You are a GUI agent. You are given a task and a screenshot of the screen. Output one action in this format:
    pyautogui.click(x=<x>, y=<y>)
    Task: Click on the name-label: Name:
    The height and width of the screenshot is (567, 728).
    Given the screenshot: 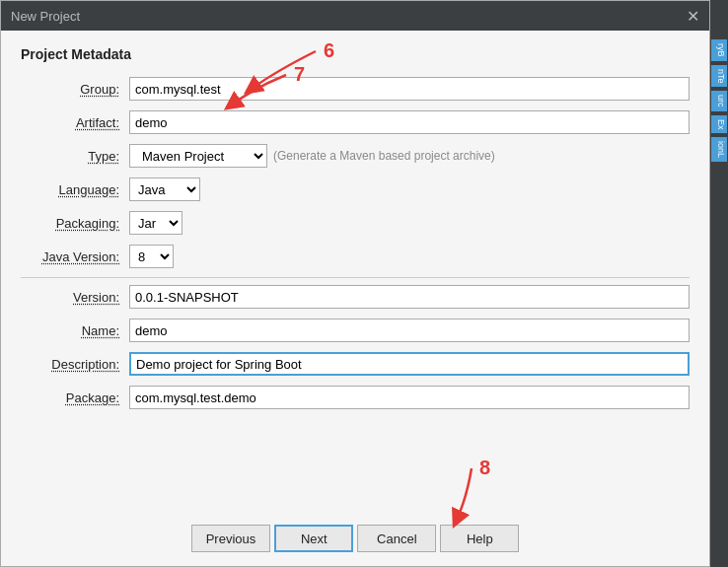 What is the action you would take?
    pyautogui.click(x=75, y=331)
    